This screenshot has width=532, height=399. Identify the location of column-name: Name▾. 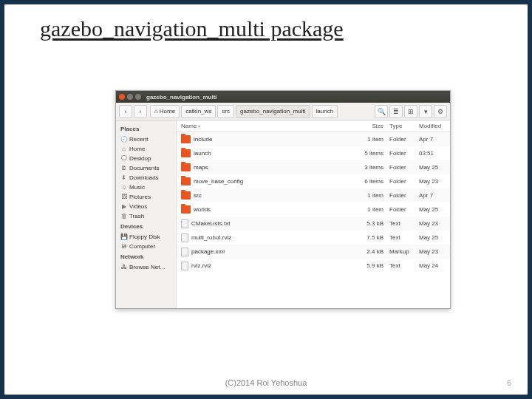
(265, 126).